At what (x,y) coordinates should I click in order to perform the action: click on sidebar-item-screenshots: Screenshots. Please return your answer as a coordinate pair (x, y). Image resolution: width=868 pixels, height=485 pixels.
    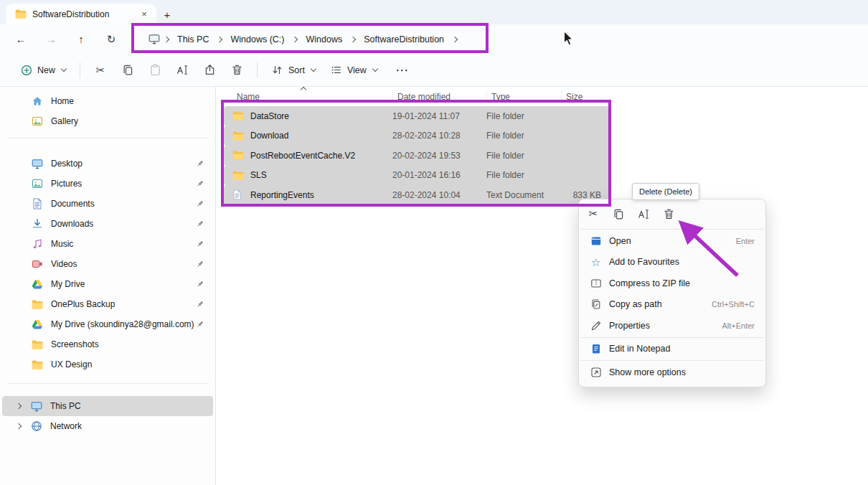
    Looking at the image, I should click on (108, 344).